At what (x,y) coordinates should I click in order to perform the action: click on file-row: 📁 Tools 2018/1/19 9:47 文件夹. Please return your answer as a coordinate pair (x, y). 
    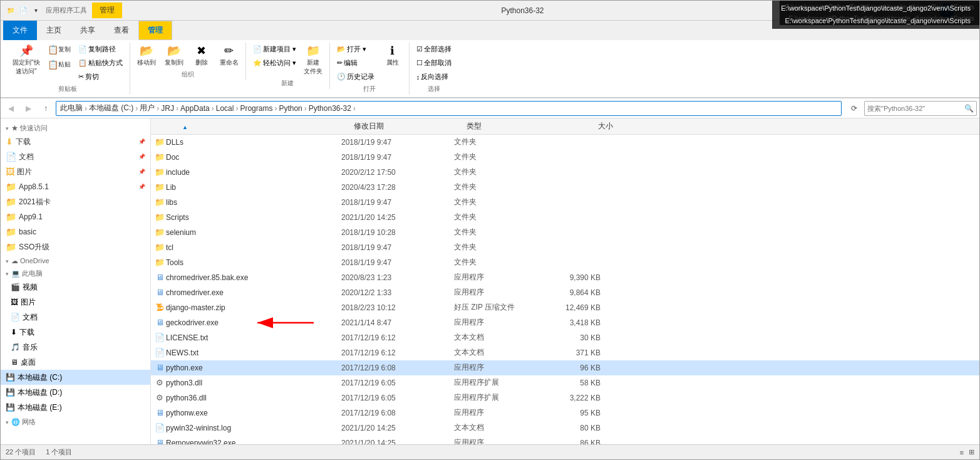
    Looking at the image, I should click on (565, 263).